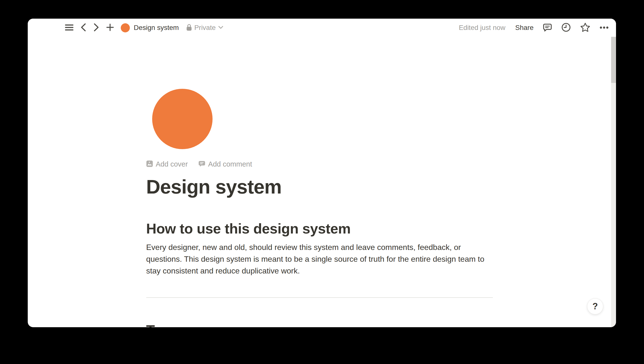 The width and height of the screenshot is (644, 364). I want to click on page-icon-orange-circle, so click(182, 119).